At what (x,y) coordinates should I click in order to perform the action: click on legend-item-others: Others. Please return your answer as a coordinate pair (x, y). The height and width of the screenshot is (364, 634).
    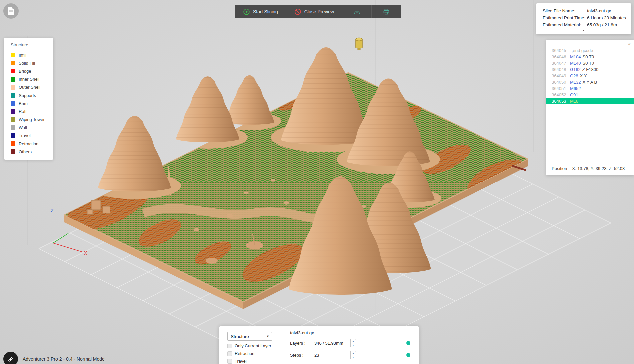
    Looking at the image, I should click on (29, 152).